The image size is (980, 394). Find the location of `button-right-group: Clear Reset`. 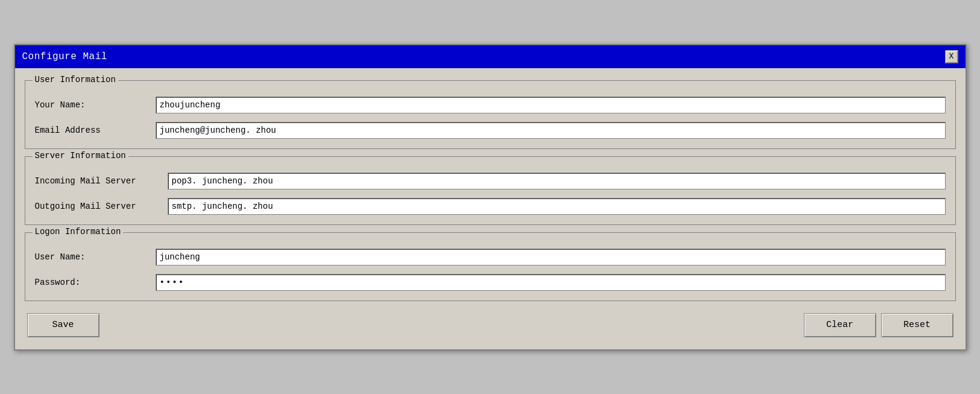

button-right-group: Clear Reset is located at coordinates (879, 325).